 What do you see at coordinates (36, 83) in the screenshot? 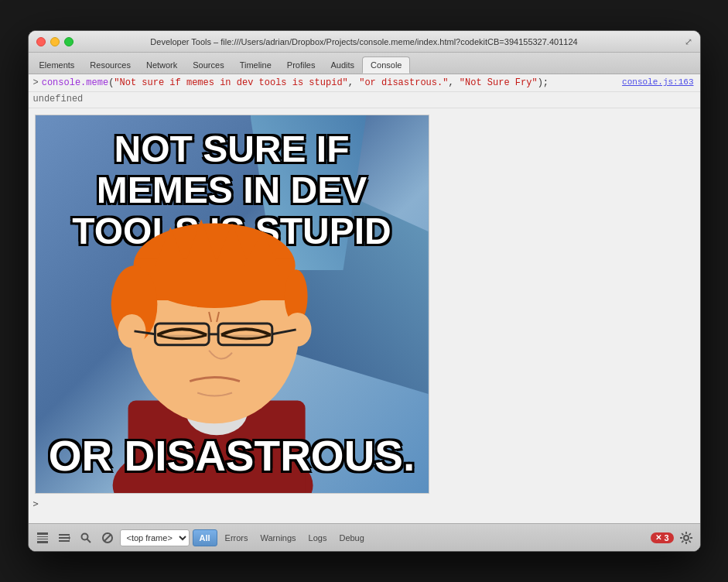
I see `console-prompt: >` at bounding box center [36, 83].